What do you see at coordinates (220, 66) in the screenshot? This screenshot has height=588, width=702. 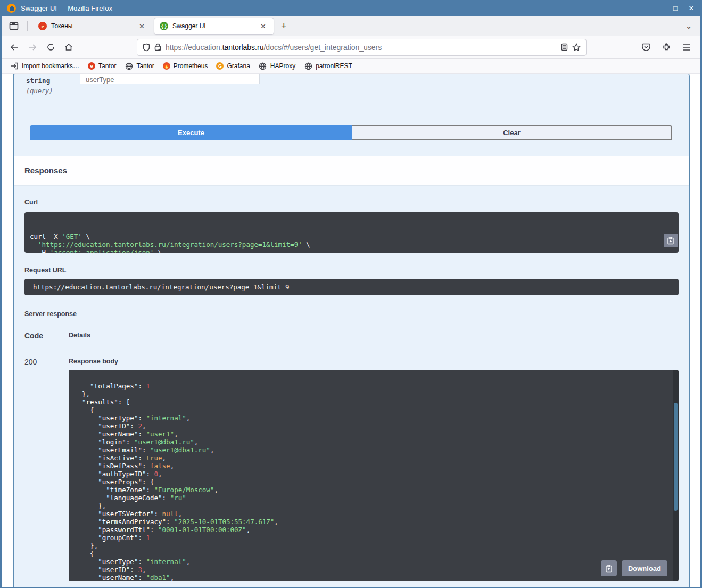 I see `grafana-icon: G` at bounding box center [220, 66].